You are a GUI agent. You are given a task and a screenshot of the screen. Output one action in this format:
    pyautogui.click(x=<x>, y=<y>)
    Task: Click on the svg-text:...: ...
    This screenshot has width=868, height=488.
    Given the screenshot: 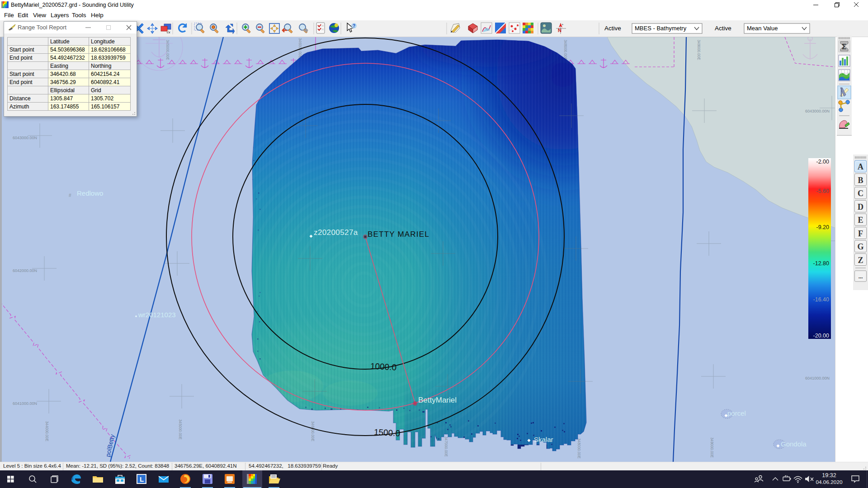 What is the action you would take?
    pyautogui.click(x=861, y=277)
    